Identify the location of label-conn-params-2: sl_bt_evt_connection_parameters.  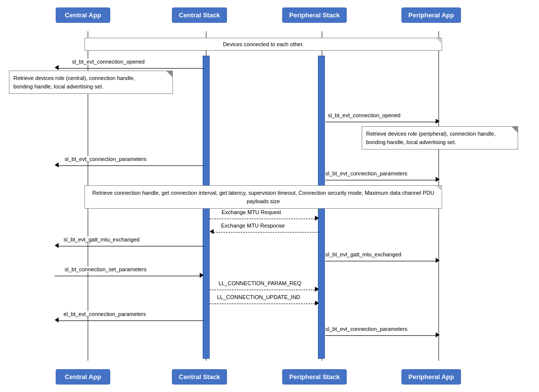
(367, 173).